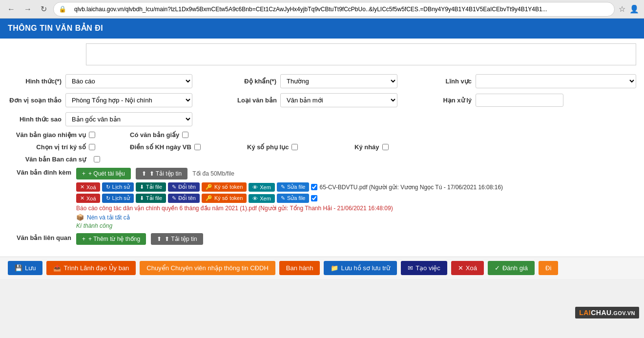  Describe the element at coordinates (19, 268) in the screenshot. I see `save-icon: 💾` at that location.